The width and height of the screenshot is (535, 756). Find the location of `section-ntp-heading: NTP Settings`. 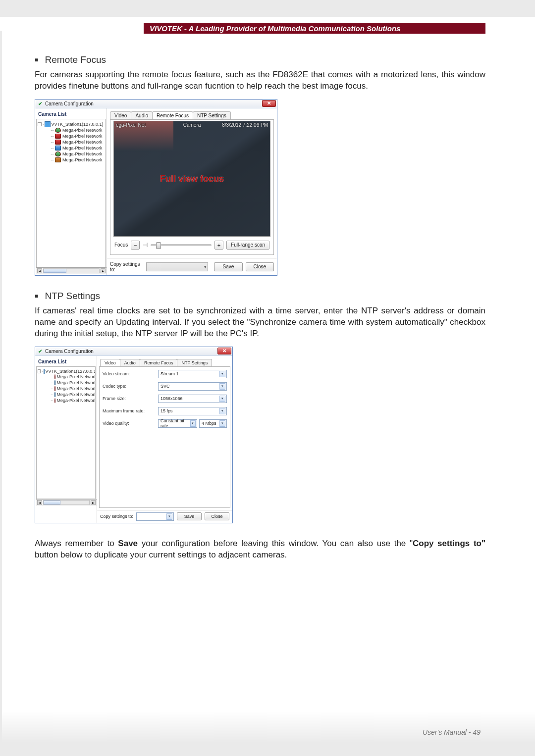

section-ntp-heading: NTP Settings is located at coordinates (260, 296).